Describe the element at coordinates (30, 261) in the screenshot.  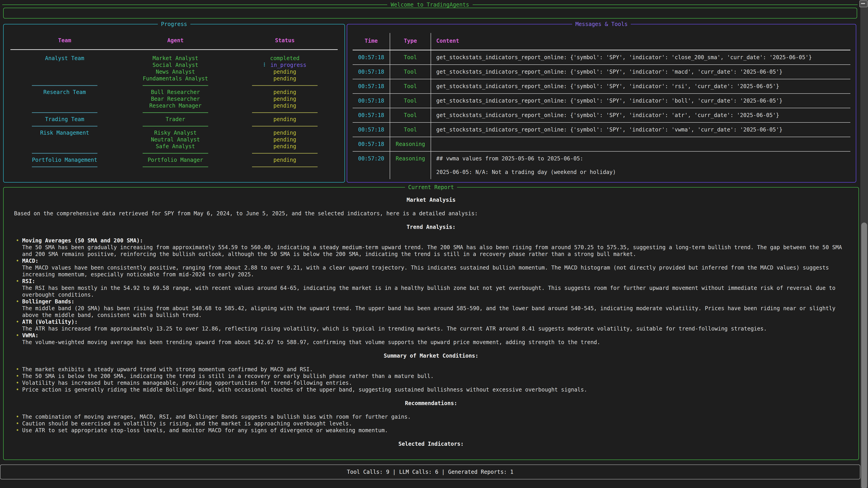
I see `bullet-label: MACD:` at that location.